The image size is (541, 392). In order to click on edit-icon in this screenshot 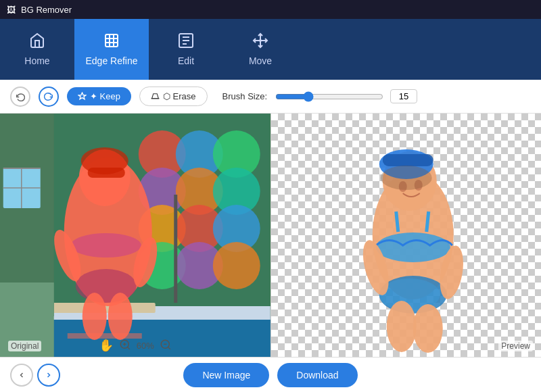, I will do `click(186, 42)`.